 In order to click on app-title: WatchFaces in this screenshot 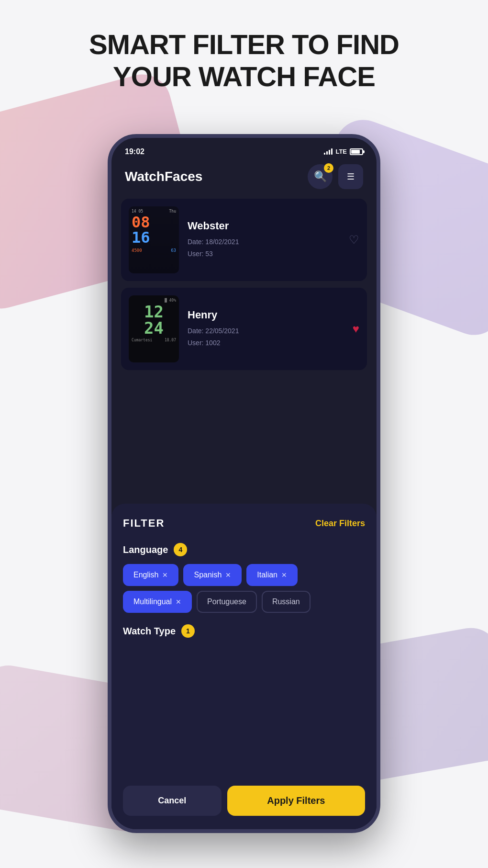, I will do `click(164, 177)`.